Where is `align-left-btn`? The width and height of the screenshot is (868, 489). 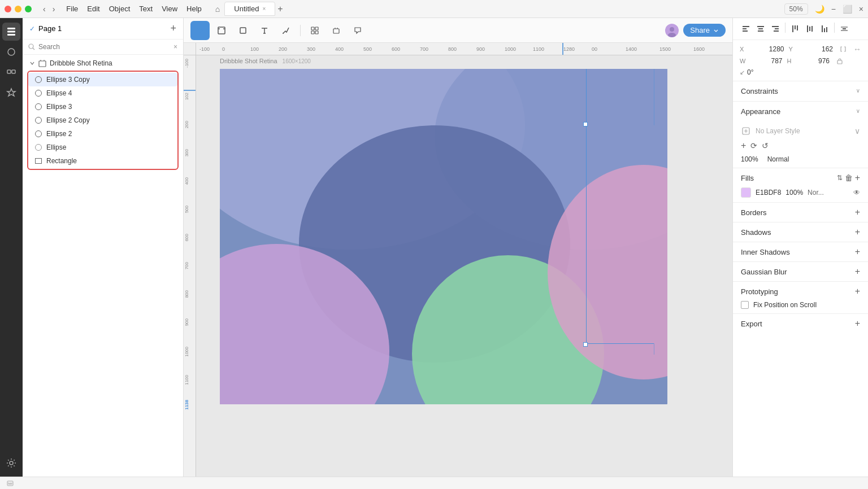 align-left-btn is located at coordinates (746, 29).